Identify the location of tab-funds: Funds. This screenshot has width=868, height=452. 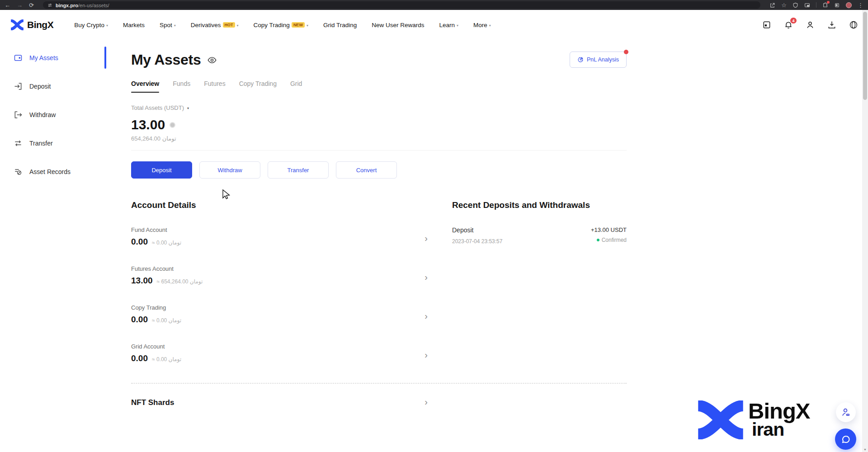
(182, 86).